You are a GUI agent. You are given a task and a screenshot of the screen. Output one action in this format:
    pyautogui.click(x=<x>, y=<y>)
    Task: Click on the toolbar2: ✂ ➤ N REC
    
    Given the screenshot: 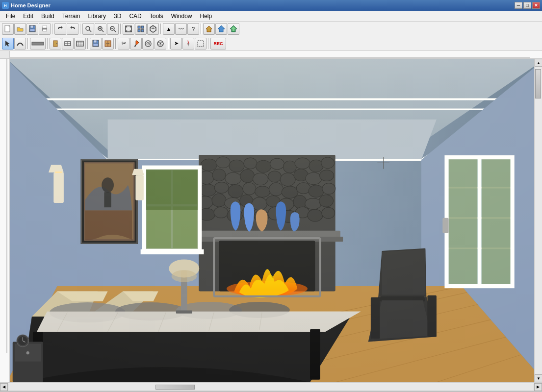 What is the action you would take?
    pyautogui.click(x=271, y=44)
    